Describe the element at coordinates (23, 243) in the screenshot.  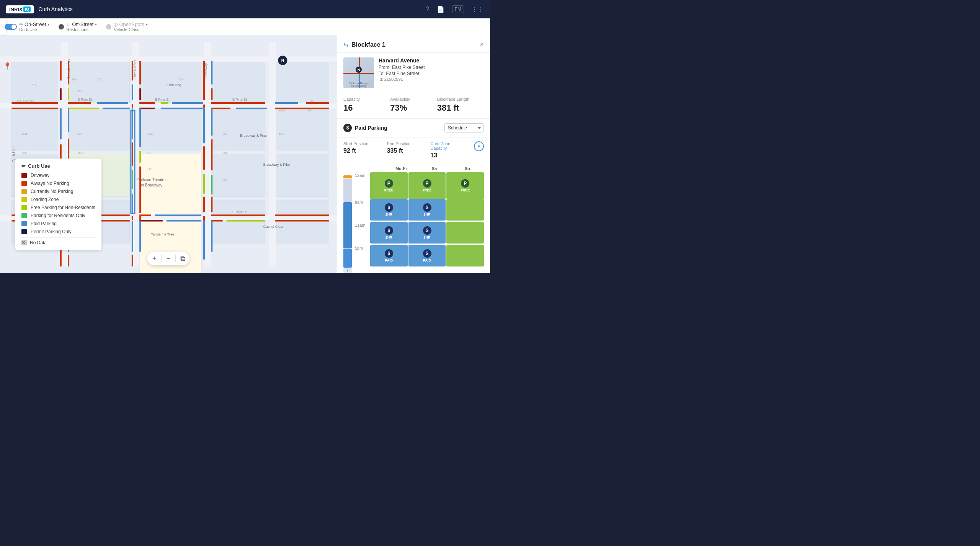
I see `legend-close-button: ✕` at that location.